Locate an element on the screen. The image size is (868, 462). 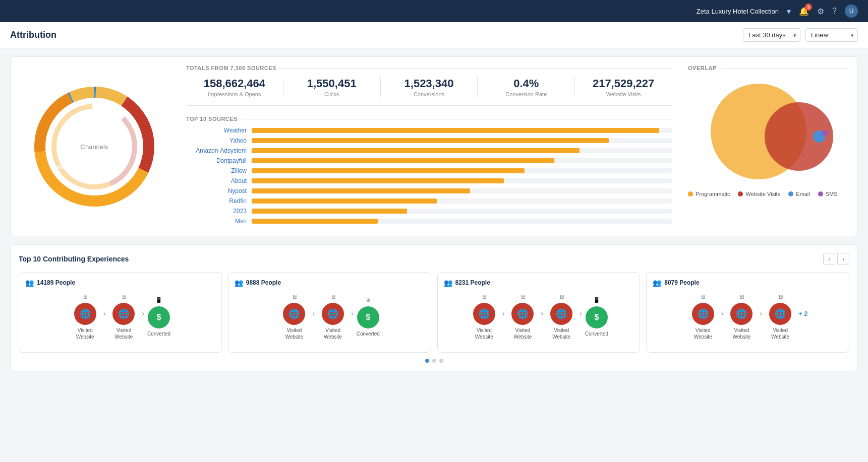
experience-card: 👥 14189 People 🖥 🌐 Visited Website › 🖥 🌐… is located at coordinates (120, 312).